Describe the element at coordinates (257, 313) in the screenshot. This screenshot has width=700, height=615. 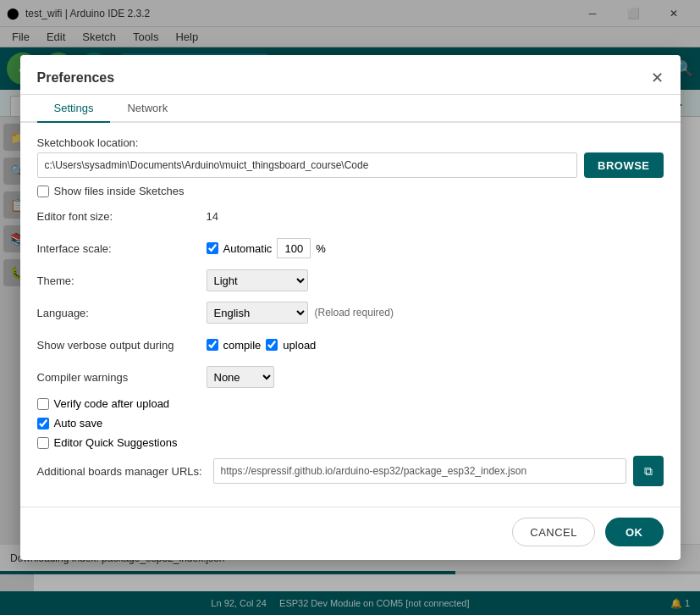
I see `language-select: English Français Deutsch Español` at that location.